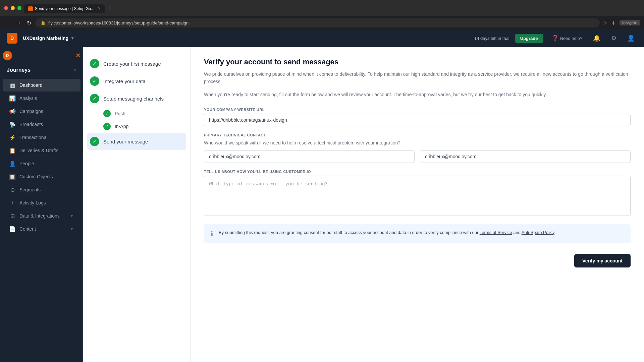 Image resolution: width=644 pixels, height=362 pixels. Describe the element at coordinates (107, 114) in the screenshot. I see `step-check-push: ✓` at that location.